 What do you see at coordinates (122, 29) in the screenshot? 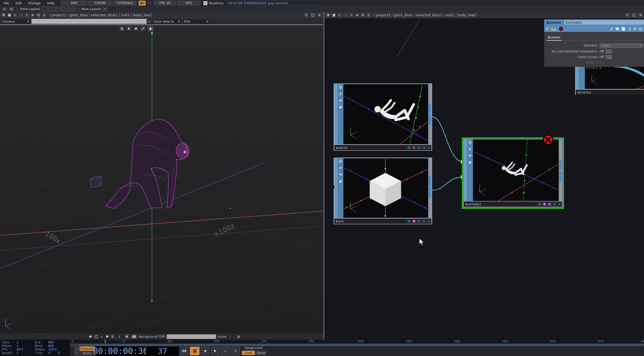
I see `pan-hand-icon` at bounding box center [122, 29].